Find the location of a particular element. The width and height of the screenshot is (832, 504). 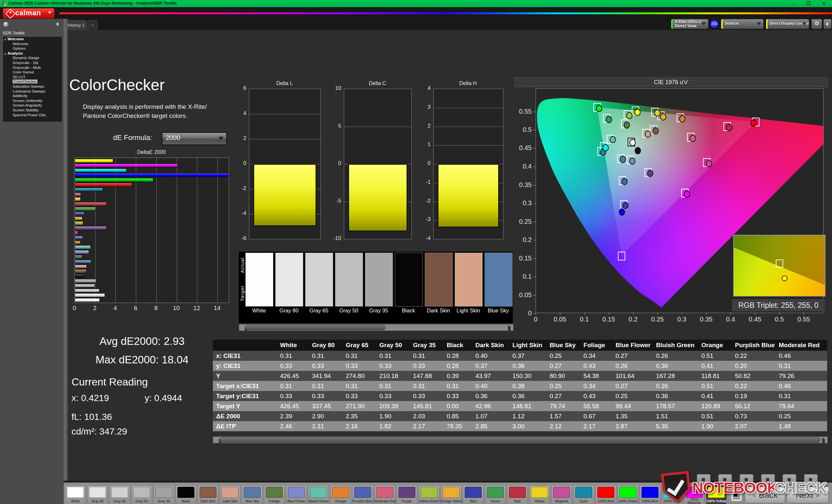

patch-button-orange-yellow: Orange Yellow is located at coordinates (451, 495).